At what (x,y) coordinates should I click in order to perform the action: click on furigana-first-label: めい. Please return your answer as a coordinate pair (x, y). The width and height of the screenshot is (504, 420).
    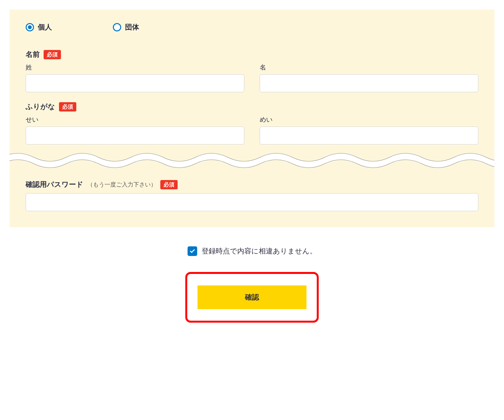
    Looking at the image, I should click on (369, 120).